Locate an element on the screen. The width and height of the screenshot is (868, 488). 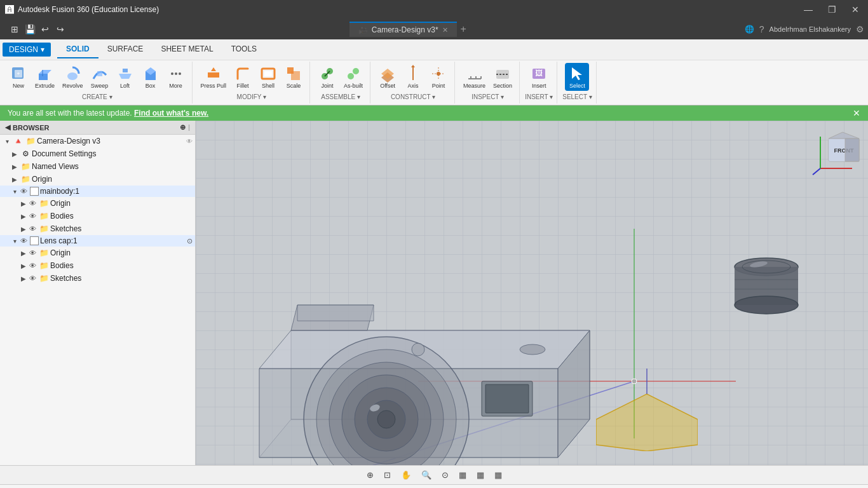
toggle-lenscap-origin: ▶ is located at coordinates (24, 253).